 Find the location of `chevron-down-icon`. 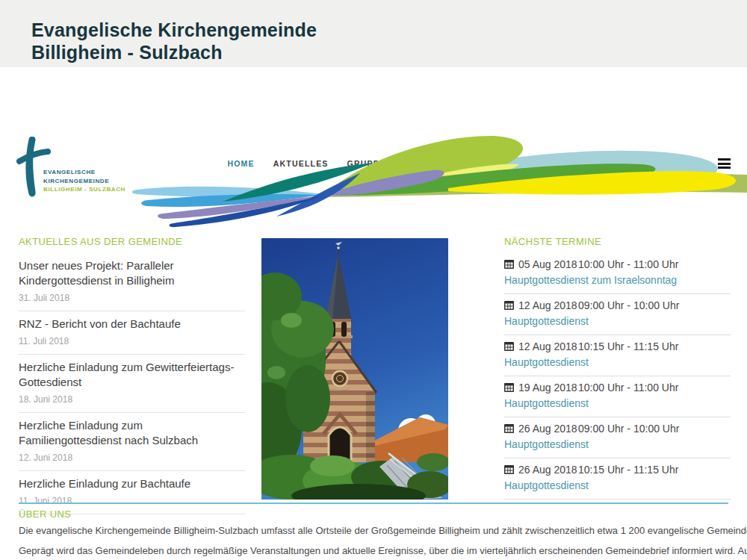

chevron-down-icon is located at coordinates (398, 164).